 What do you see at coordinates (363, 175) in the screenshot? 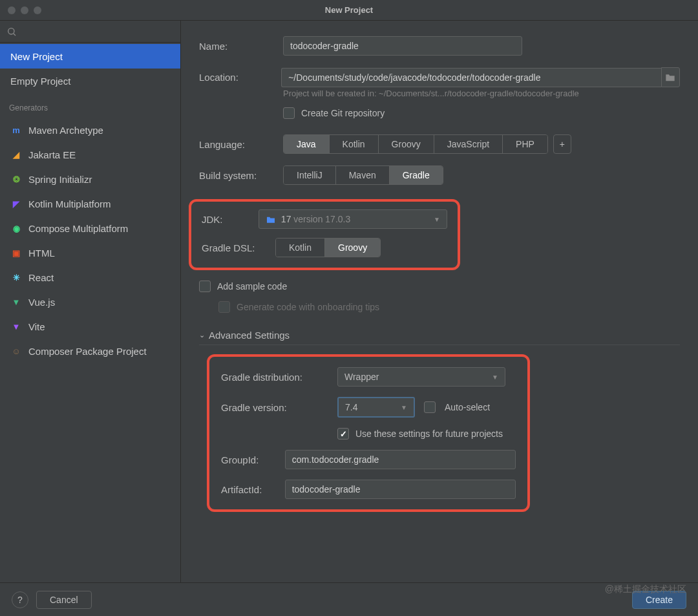
I see `build-segmented: IntelliJMavenGradle` at bounding box center [363, 175].